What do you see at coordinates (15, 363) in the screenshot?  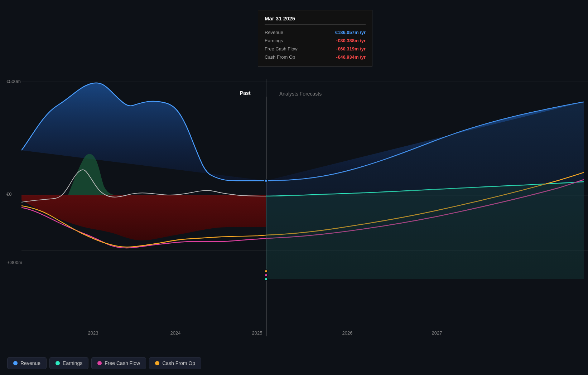 I see `legend-dot-revenue` at bounding box center [15, 363].